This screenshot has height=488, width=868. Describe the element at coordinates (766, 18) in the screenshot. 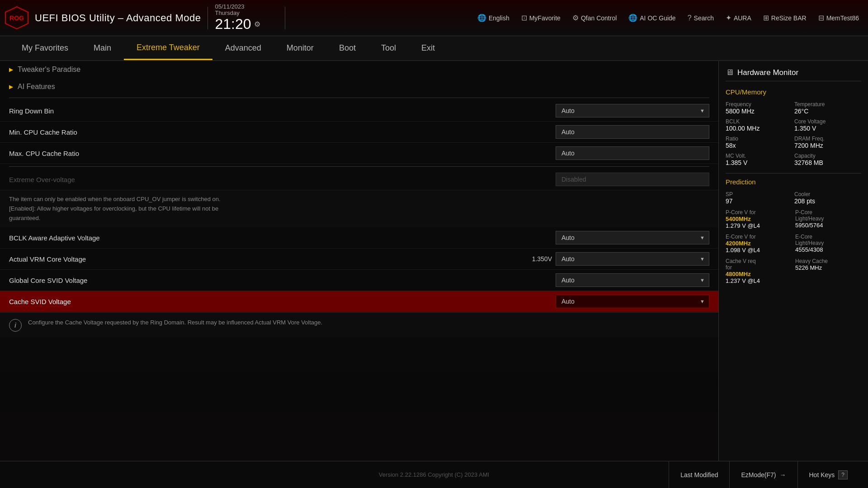

I see `resize-icon: ⊞` at that location.